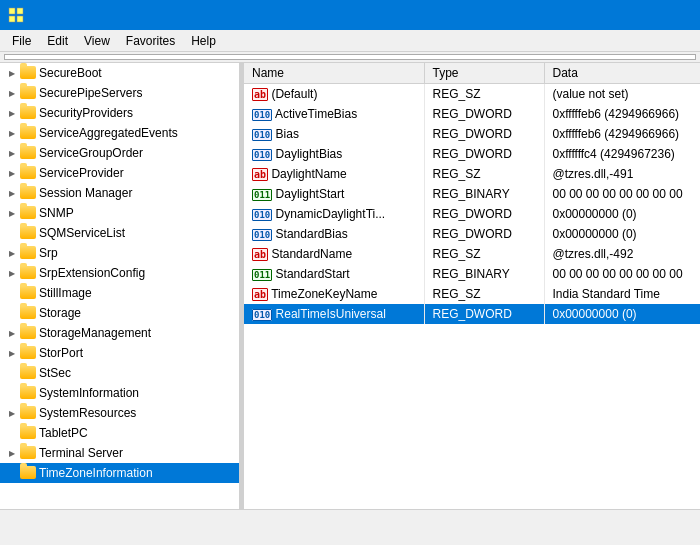 This screenshot has width=700, height=545. I want to click on tree-item: ▶Srp, so click(120, 253).